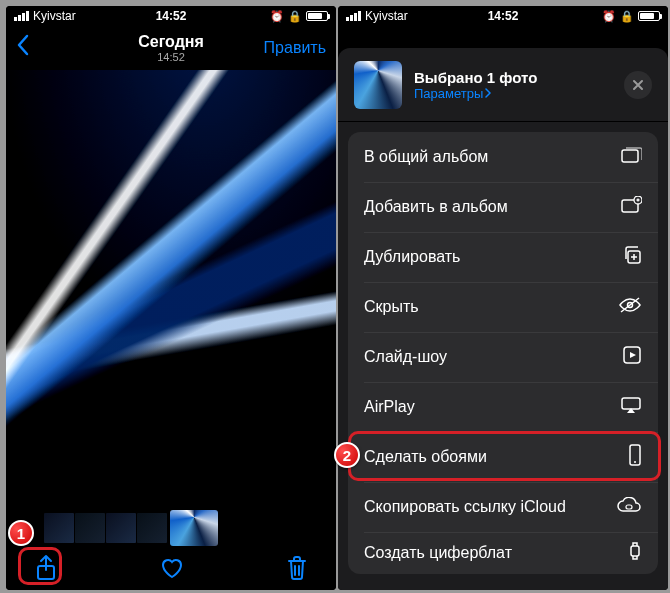  Describe the element at coordinates (46, 568) in the screenshot. I see `share-button` at that location.